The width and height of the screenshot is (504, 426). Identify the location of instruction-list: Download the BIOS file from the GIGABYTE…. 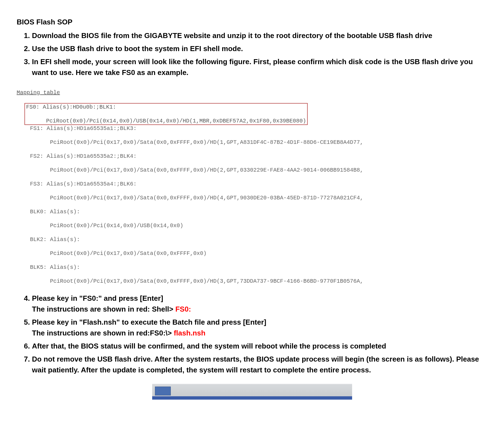
(252, 54).